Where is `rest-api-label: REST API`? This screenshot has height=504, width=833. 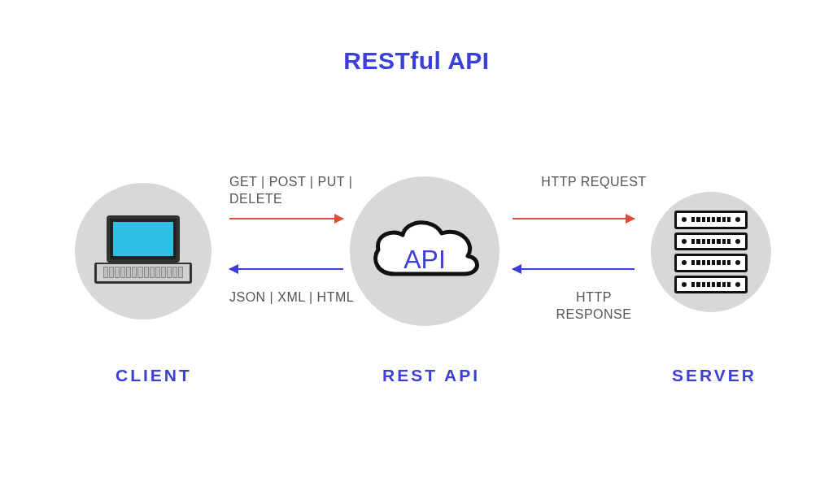
rest-api-label: REST API is located at coordinates (431, 376).